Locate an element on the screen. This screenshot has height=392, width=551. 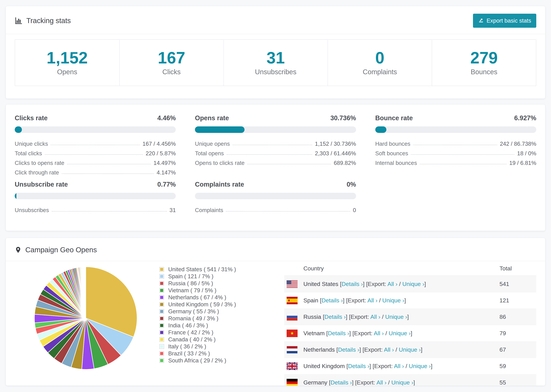
export-basic-stats-button: Export basic stats is located at coordinates (505, 21).